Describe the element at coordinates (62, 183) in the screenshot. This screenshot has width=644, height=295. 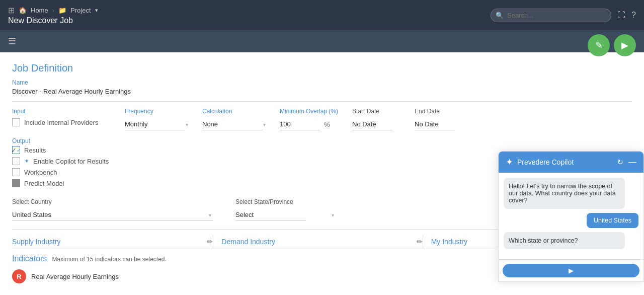
I see `predict-model-row: Predict Model` at that location.